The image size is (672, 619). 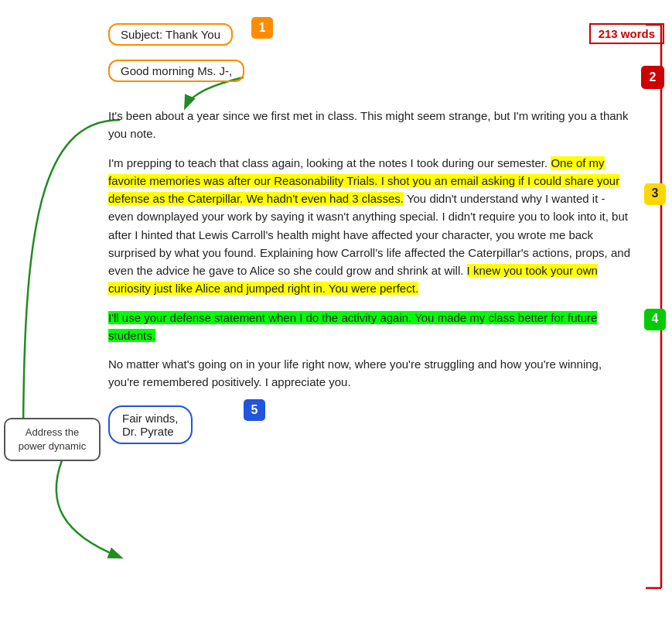 What do you see at coordinates (262, 28) in the screenshot?
I see `badge-1: 1` at bounding box center [262, 28].